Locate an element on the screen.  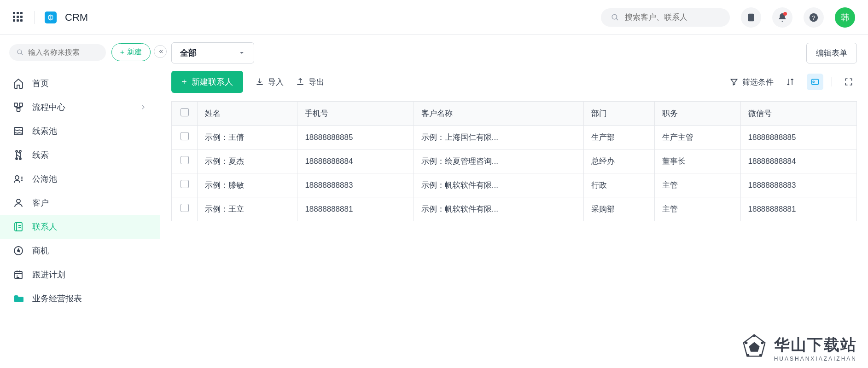
customer-icon is located at coordinates (18, 203).